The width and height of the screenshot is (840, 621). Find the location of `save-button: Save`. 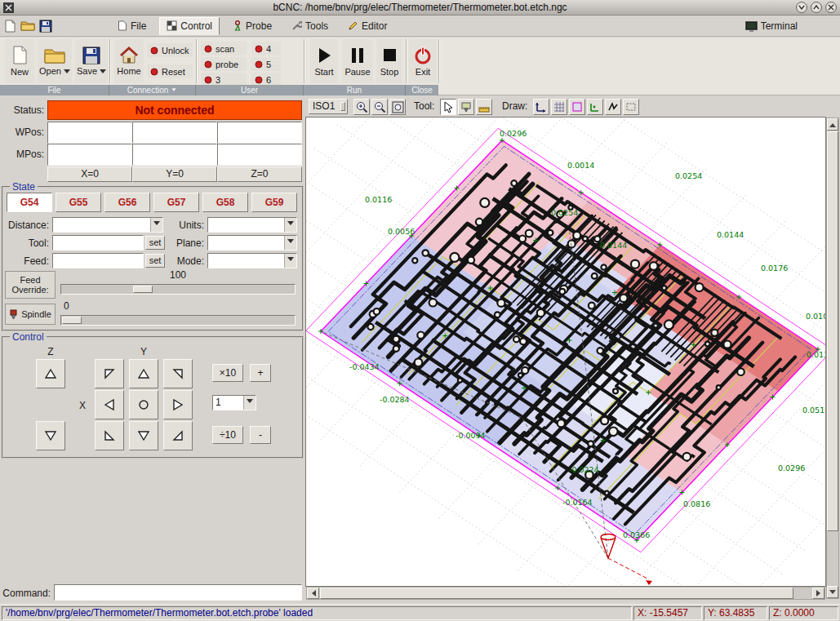

save-button: Save is located at coordinates (91, 61).